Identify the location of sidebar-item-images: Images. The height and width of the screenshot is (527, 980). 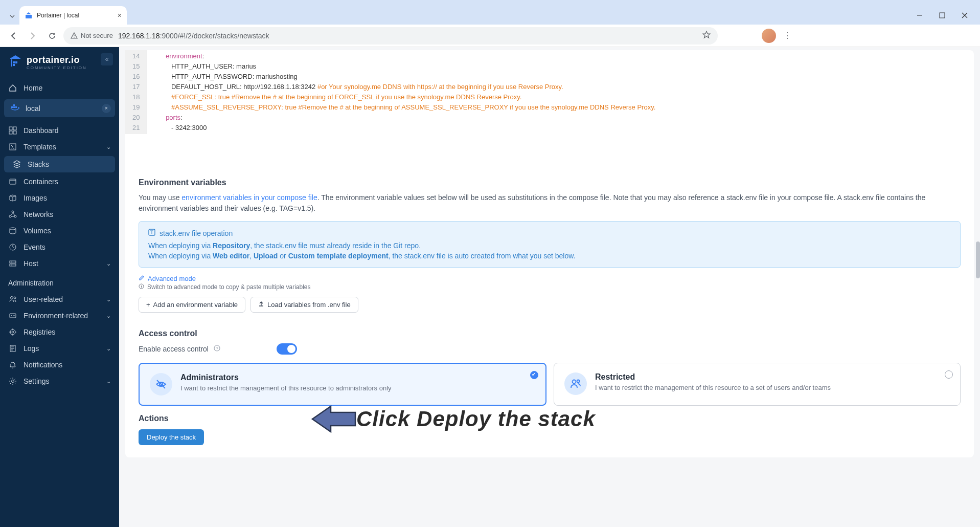
(59, 198).